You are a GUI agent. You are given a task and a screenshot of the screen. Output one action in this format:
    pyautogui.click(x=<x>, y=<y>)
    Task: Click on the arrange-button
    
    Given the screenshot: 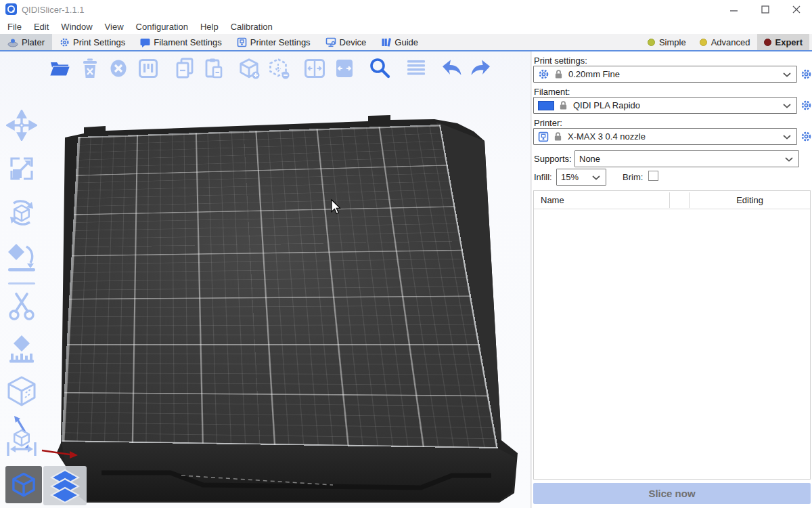 What is the action you would take?
    pyautogui.click(x=148, y=68)
    